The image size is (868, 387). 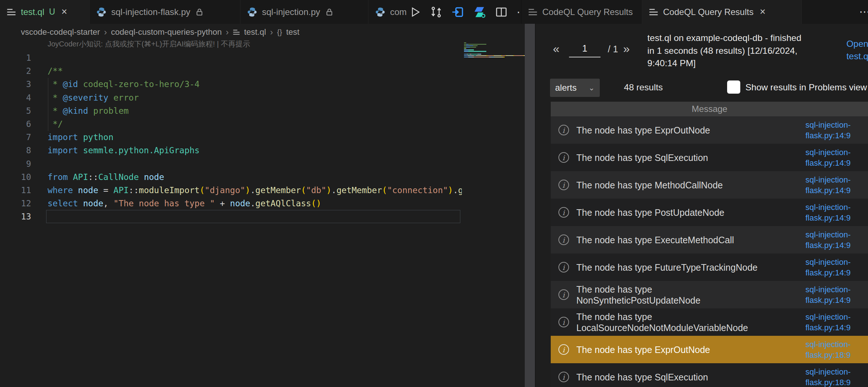 I want to click on code-line: 3 * @id codeql-zero-to-hero/3-4, so click(x=231, y=84).